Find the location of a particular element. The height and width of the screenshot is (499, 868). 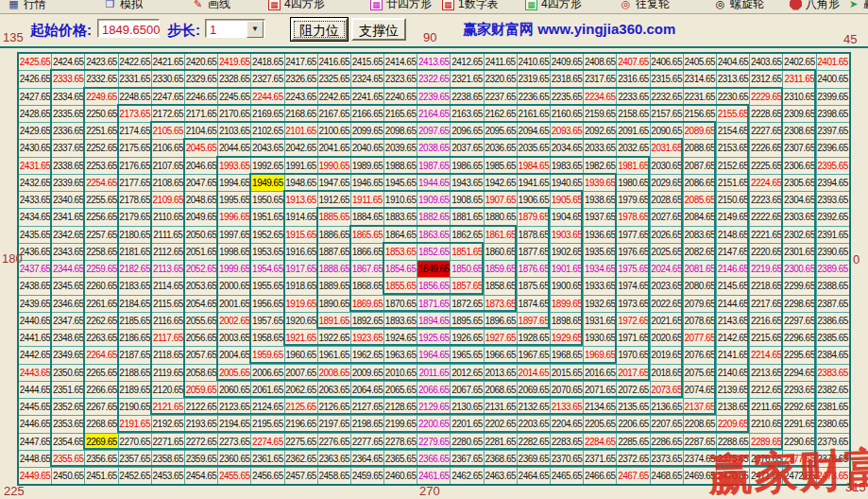

grid-cell: 2097.65 is located at coordinates (434, 130).